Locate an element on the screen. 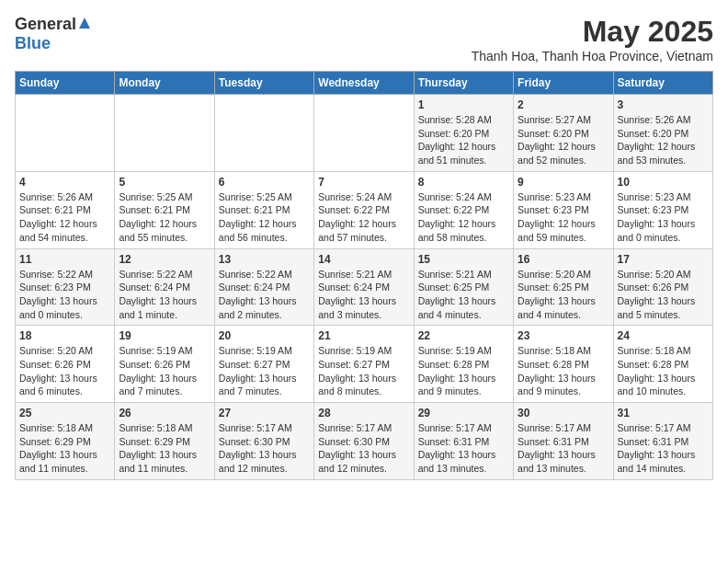  day-number: 16 is located at coordinates (563, 259).